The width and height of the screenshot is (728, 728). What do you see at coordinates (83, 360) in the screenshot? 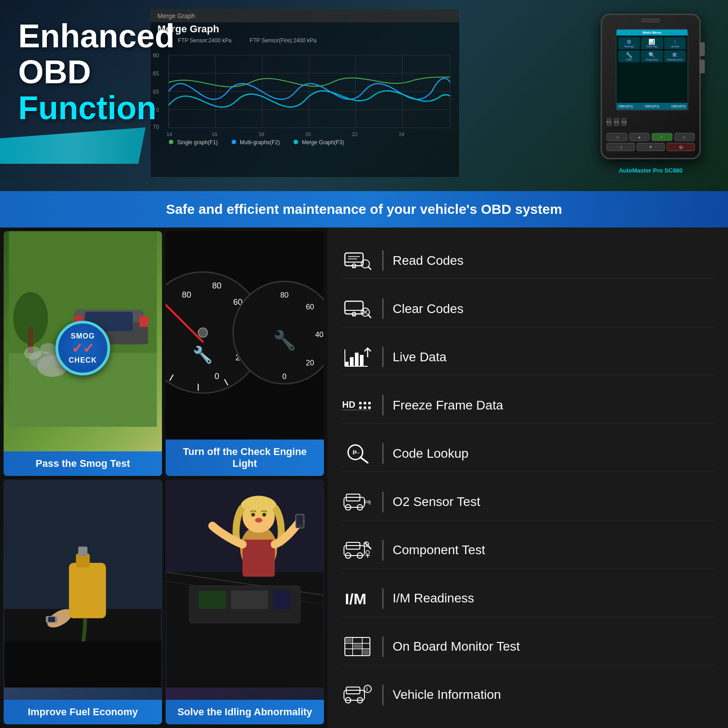
I see `smog-badge-text2: CHECK` at bounding box center [83, 360].